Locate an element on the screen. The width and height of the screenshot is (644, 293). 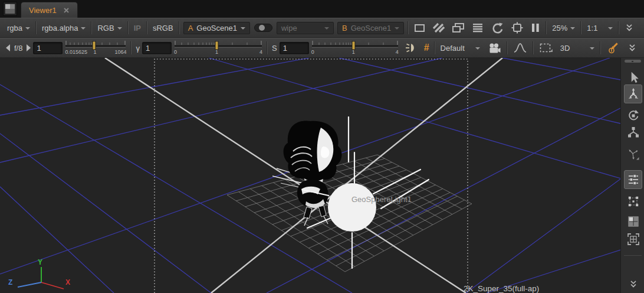
input-a-letter: A is located at coordinates (191, 28).